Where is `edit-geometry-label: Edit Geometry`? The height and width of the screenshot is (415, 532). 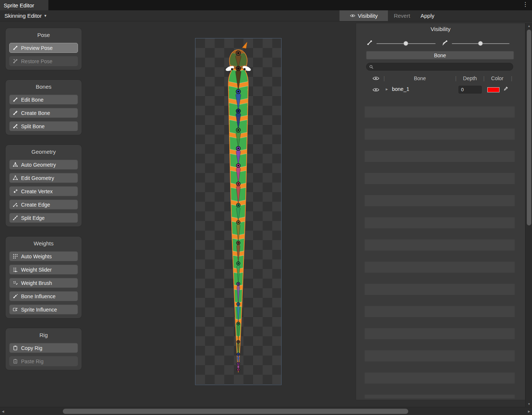
edit-geometry-label: Edit Geometry is located at coordinates (38, 178).